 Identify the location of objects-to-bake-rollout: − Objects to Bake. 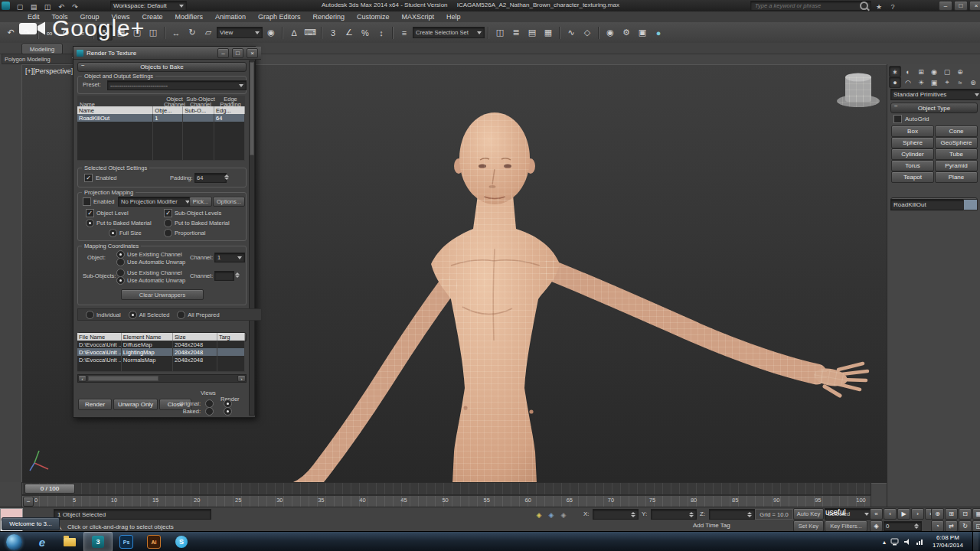
(162, 67).